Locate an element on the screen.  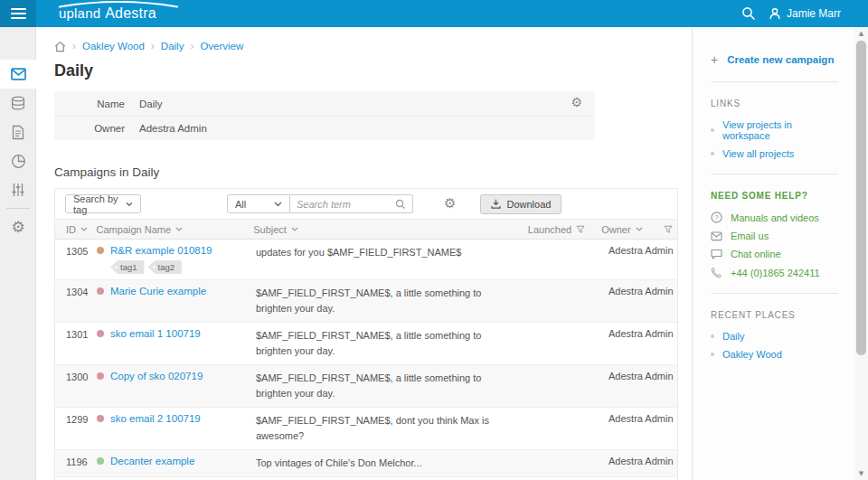
filter-funnel-icon is located at coordinates (580, 230).